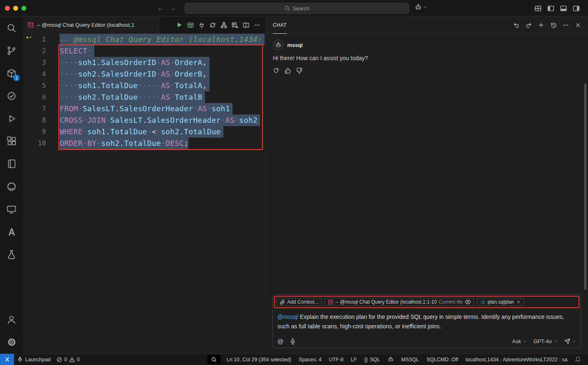 The height and width of the screenshot is (365, 588). Describe the element at coordinates (12, 28) in the screenshot. I see `activity-search` at that location.